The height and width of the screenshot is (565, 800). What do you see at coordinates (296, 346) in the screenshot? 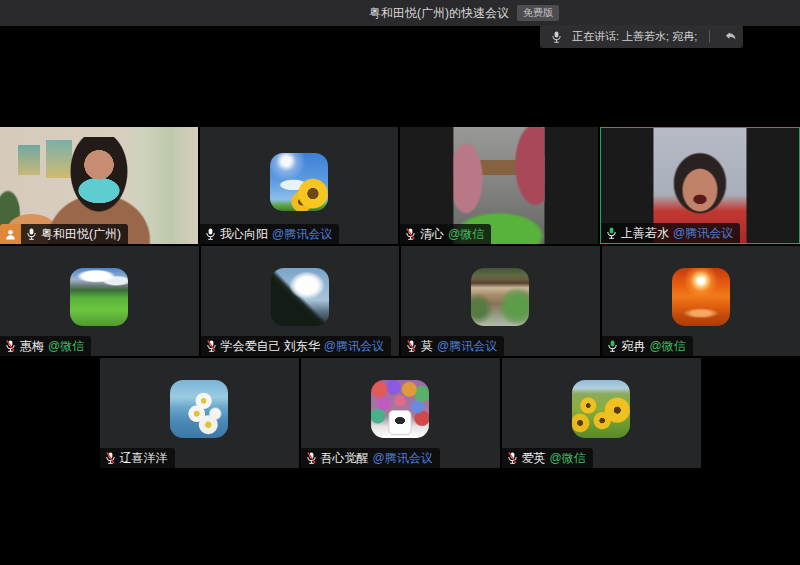
I see `name-label: 学会爱自己 刘东华 @腾讯会议` at bounding box center [296, 346].